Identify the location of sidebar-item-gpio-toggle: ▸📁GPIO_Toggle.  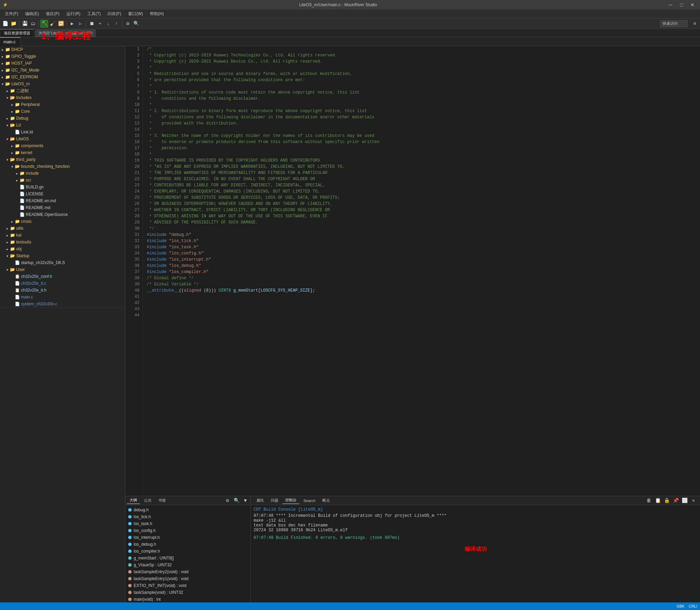
(63, 56).